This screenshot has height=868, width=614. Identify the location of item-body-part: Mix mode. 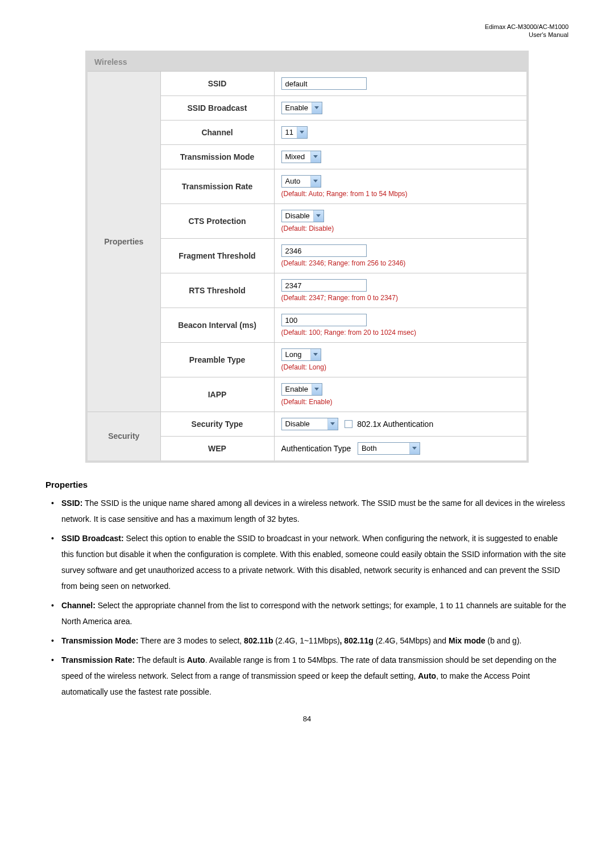
(467, 641).